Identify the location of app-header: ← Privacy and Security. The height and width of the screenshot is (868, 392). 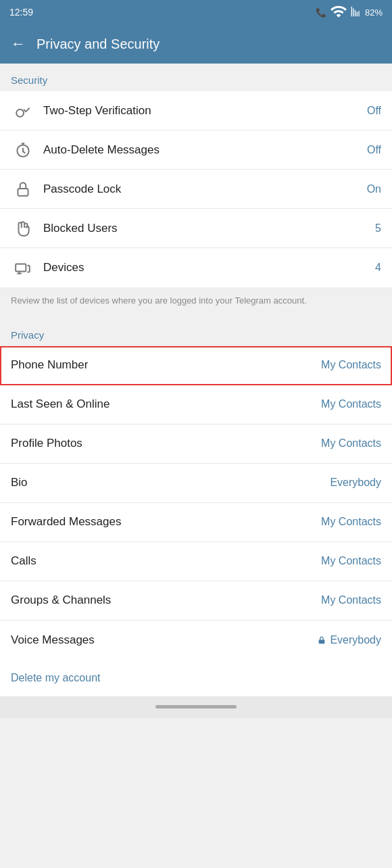
(196, 44).